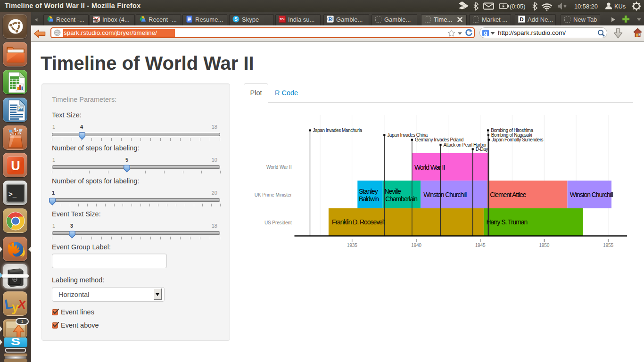 This screenshot has height=362, width=644. I want to click on svg-text: S, so click(236, 19).